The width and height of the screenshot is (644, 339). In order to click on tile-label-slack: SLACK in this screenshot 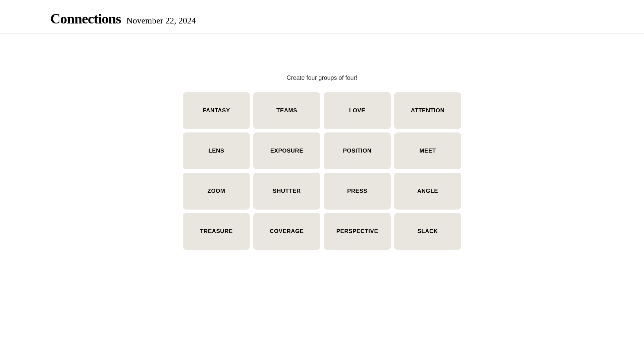, I will do `click(427, 231)`.